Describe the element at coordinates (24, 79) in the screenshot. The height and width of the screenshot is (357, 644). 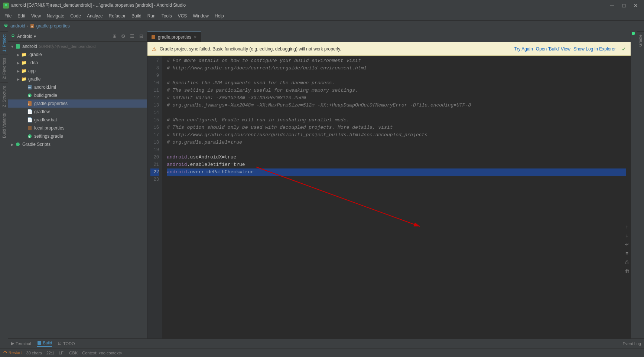
I see `tree-icon-gradle-folder2: 📁` at that location.